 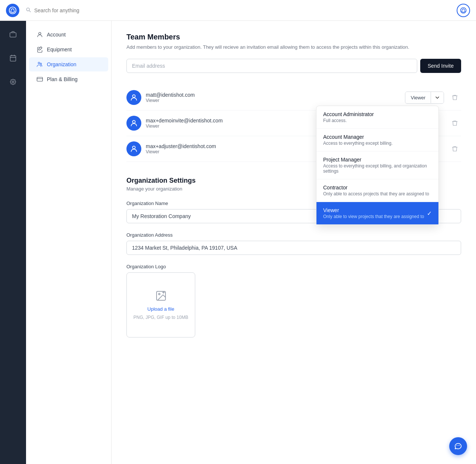 I want to click on org-address-input, so click(x=294, y=248).